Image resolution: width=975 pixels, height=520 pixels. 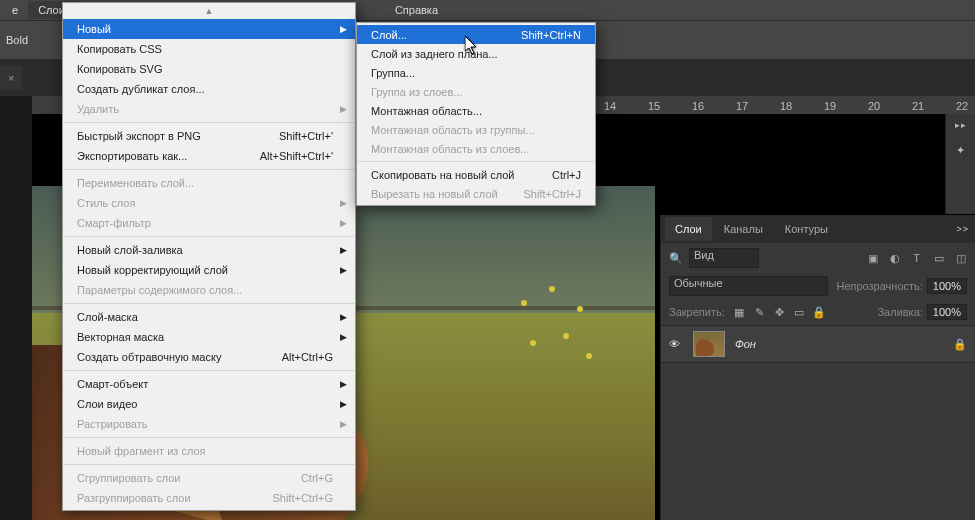 What do you see at coordinates (130, 250) in the screenshot?
I see `menu-item-label: Новый слой-заливка` at bounding box center [130, 250].